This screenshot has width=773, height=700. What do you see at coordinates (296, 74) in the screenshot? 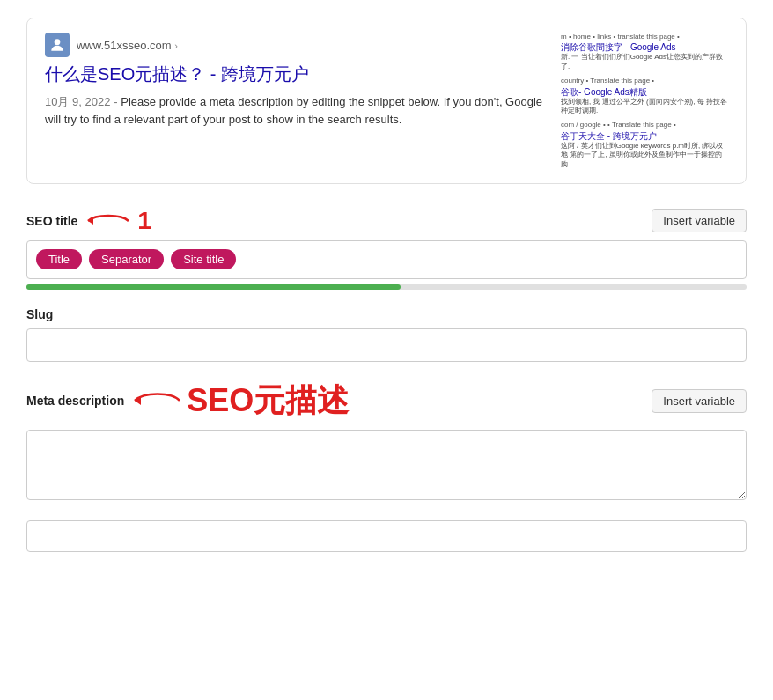
I see `preview-title: 什么是SEO元描述？ - 跨境万元户` at bounding box center [296, 74].